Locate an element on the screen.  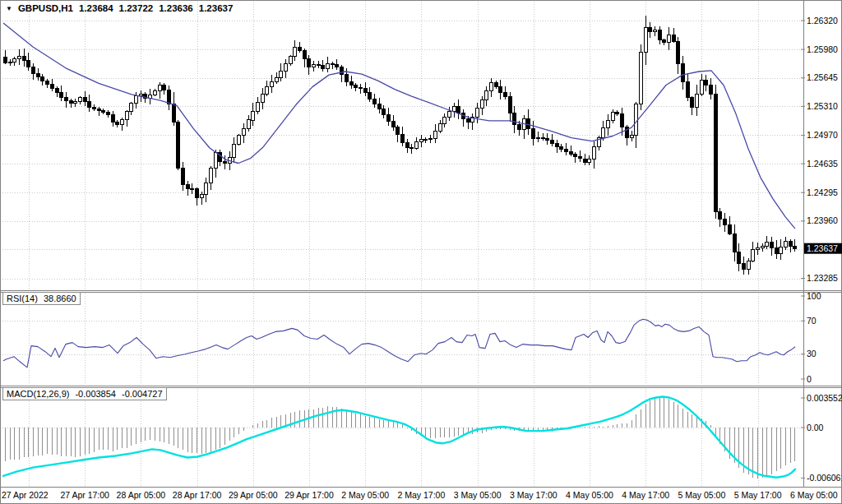
svg-text: 2 May 05:00 is located at coordinates (365, 495).